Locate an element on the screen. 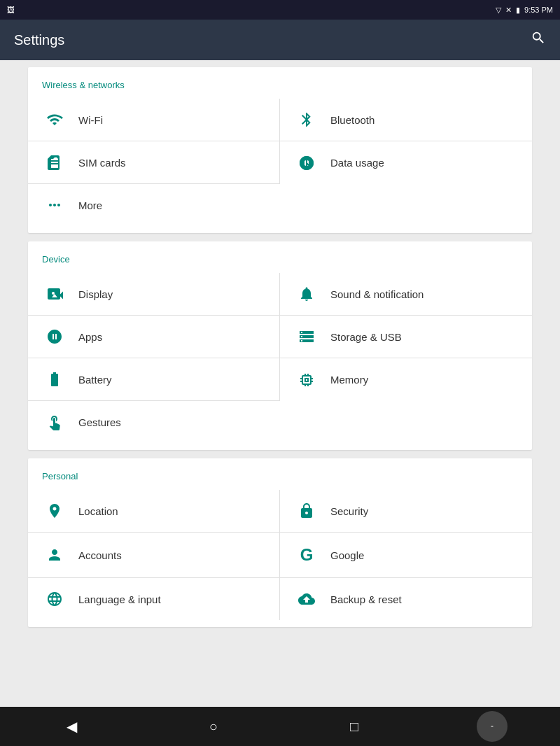 The width and height of the screenshot is (560, 746). personal-section-header: Personal is located at coordinates (280, 477).